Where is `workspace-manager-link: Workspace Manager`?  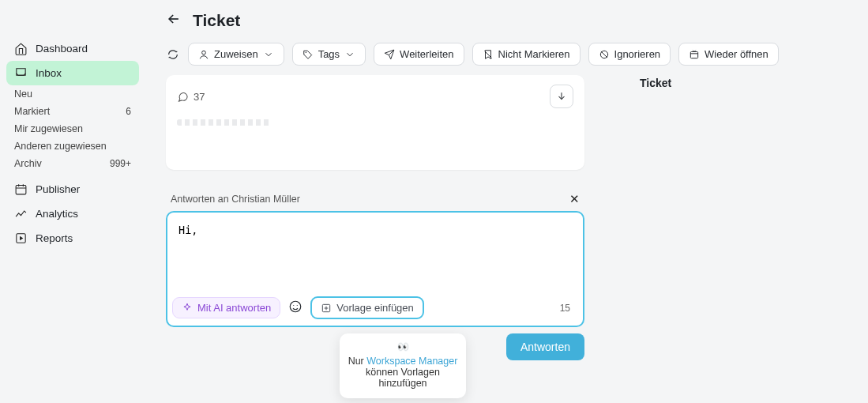 workspace-manager-link: Workspace Manager is located at coordinates (412, 361).